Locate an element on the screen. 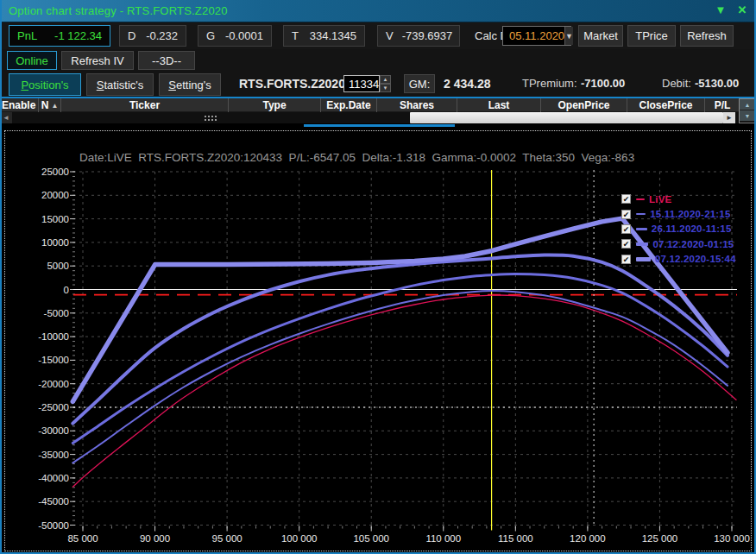 This screenshot has width=756, height=554. pnl-value: -1 122.34 is located at coordinates (78, 36).